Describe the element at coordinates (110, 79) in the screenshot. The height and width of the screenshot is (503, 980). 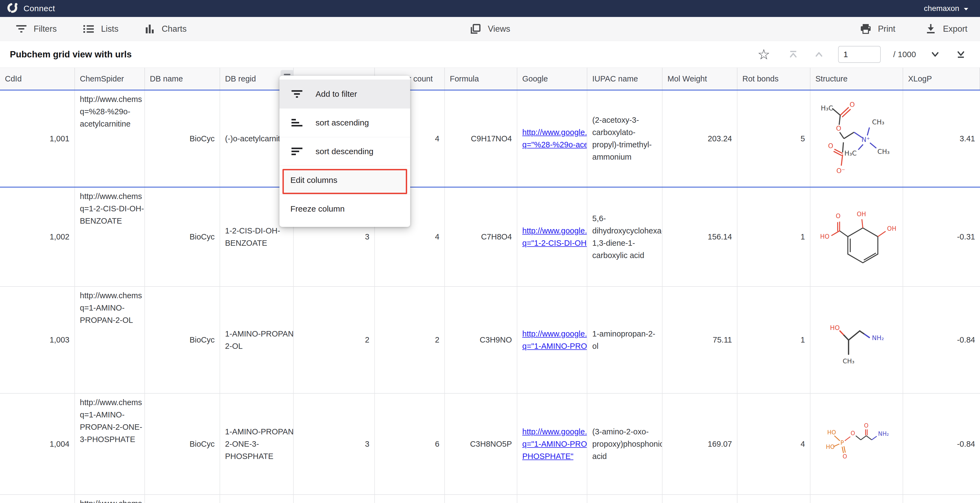
I see `column-header-chemspider: ChemSpider` at that location.